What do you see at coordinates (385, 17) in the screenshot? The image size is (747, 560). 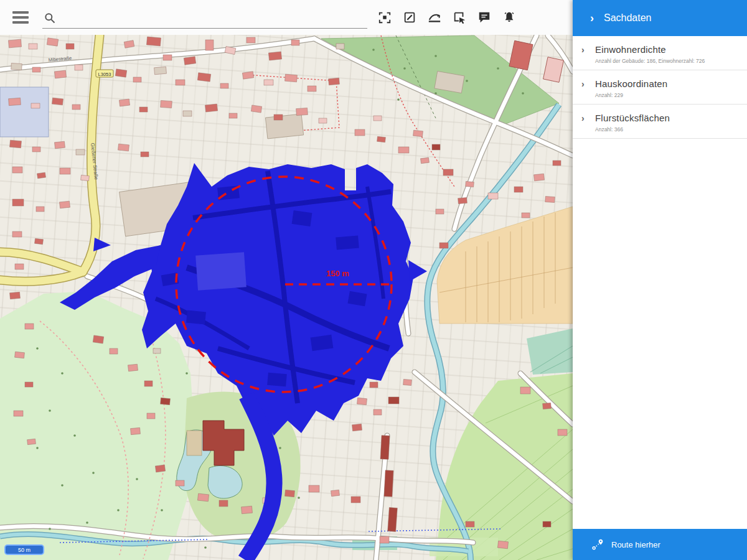 I see `center-map-button` at bounding box center [385, 17].